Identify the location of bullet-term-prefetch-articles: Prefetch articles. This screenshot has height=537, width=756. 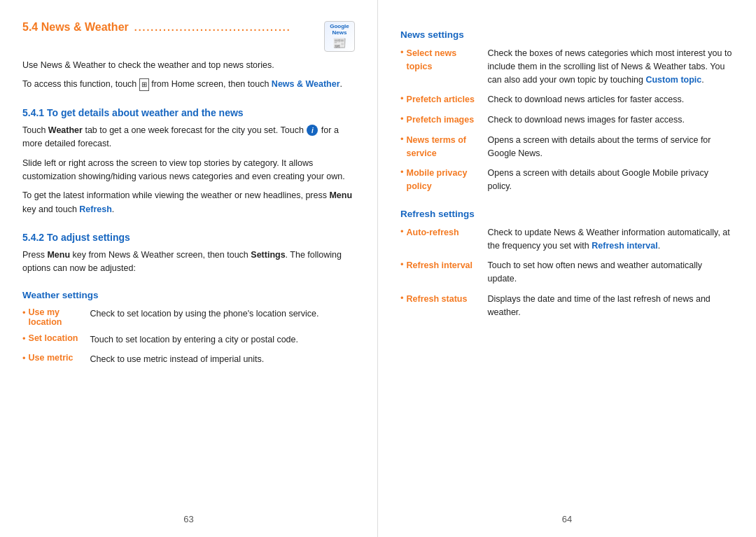
(445, 99).